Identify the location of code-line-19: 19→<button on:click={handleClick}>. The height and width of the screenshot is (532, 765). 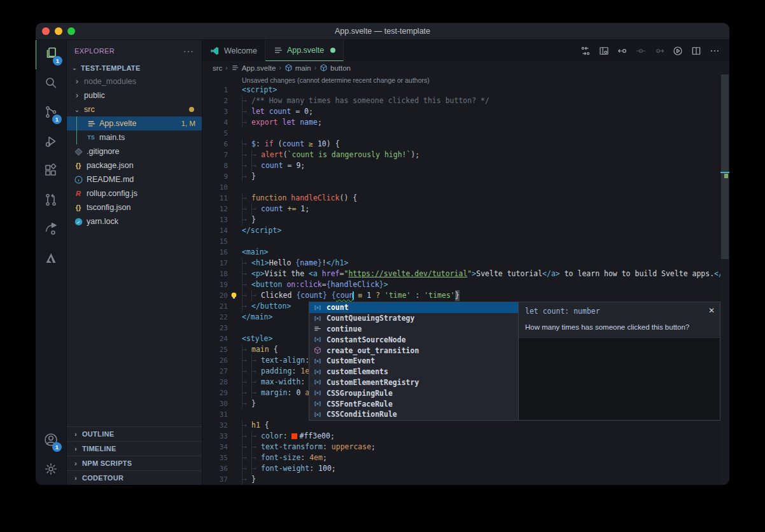
(466, 285).